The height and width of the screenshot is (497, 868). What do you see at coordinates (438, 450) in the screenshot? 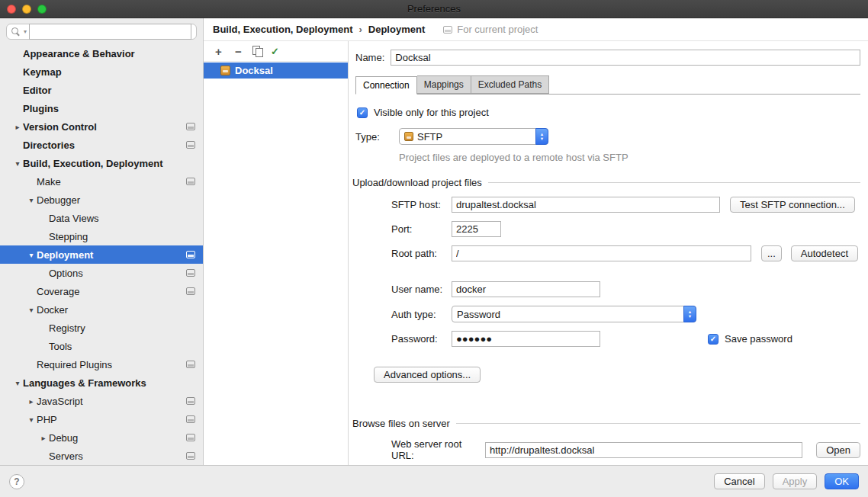
I see `web-root-label: Web server root URL:` at bounding box center [438, 450].